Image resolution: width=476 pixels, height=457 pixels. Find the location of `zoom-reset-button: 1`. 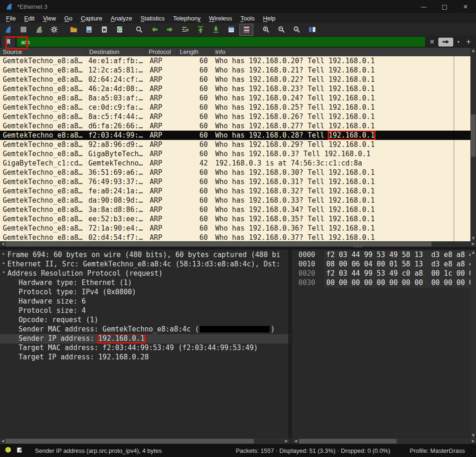

zoom-reset-button: 1 is located at coordinates (297, 30).